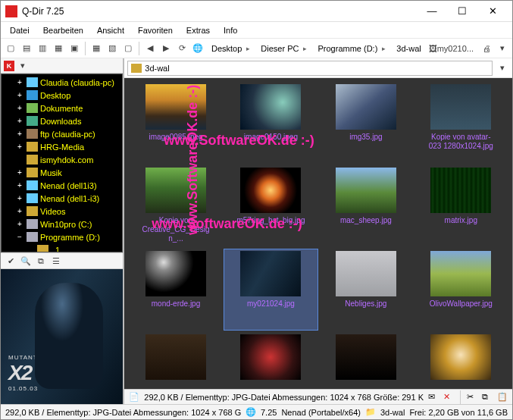  Describe the element at coordinates (461, 206) in the screenshot. I see `thumbnail: matrix.jpg` at that location.